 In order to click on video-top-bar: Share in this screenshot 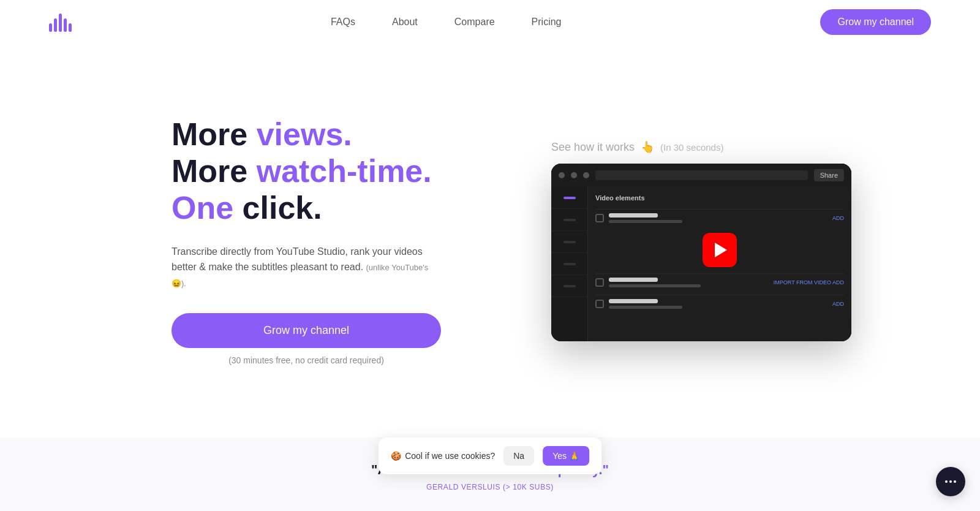, I will do `click(701, 175)`.